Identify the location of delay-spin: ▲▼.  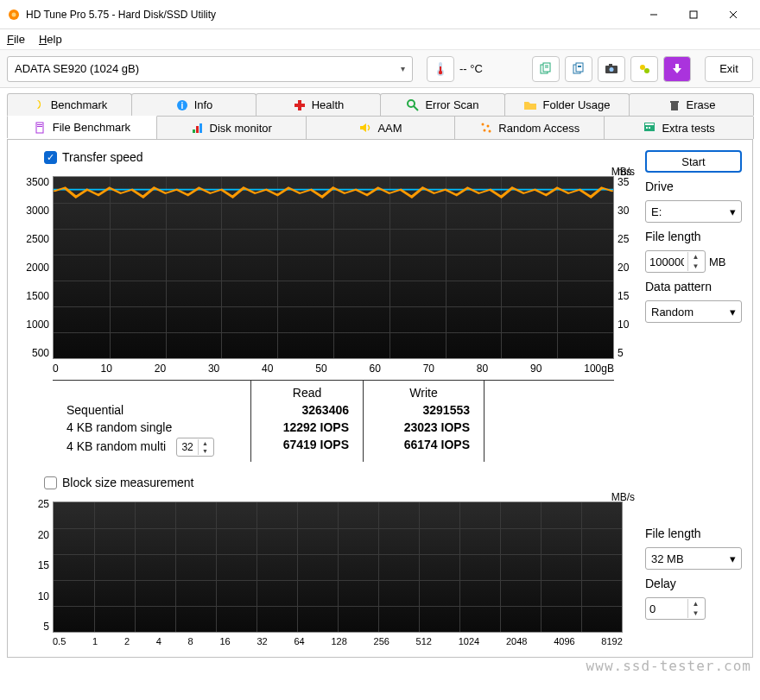
(675, 609).